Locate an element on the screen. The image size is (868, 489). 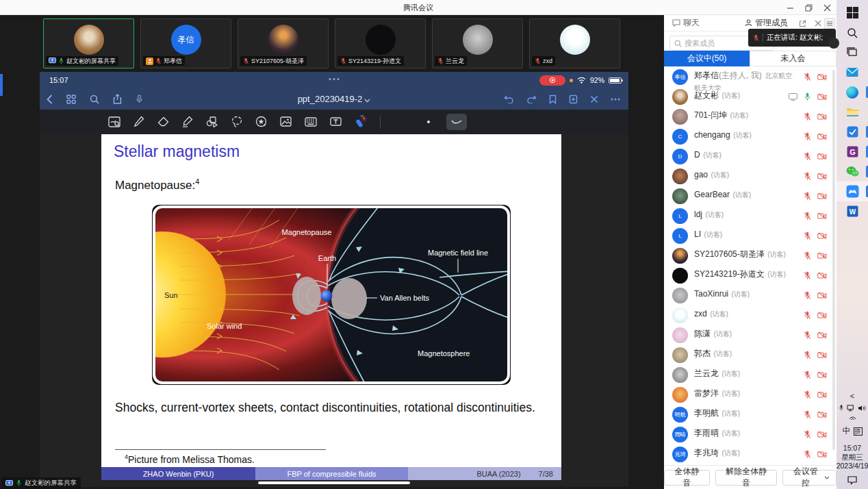
video-thumbnail: 兰云龙 is located at coordinates (478, 44).